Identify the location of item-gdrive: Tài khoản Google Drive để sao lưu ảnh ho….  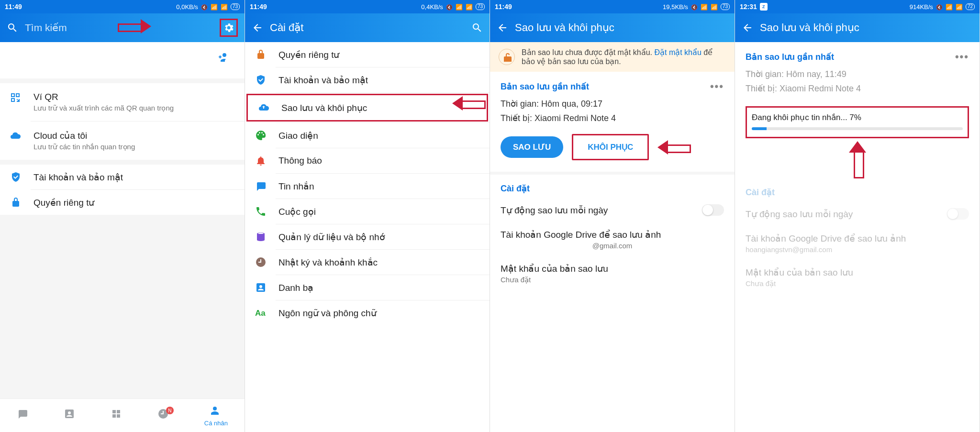
(858, 243).